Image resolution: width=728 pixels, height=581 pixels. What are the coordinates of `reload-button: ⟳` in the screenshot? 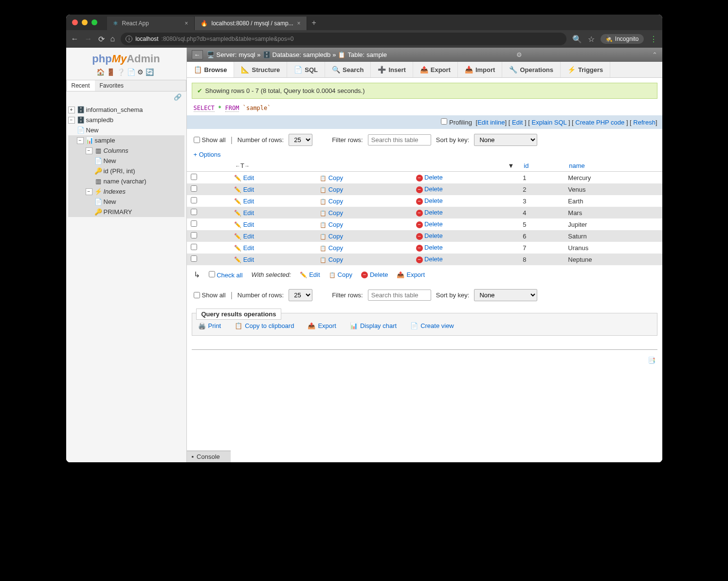 It's located at (101, 39).